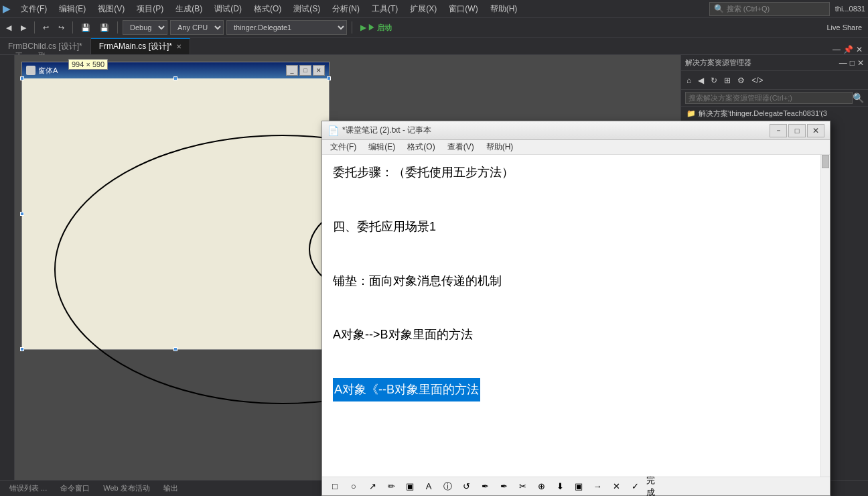 The height and width of the screenshot is (496, 868). What do you see at coordinates (434, 9) in the screenshot?
I see `menu-bar: ▶ 文件(F) 编辑(E) 视图(V) 项目(P) 生成(B) 调试(D) 格式…` at bounding box center [434, 9].